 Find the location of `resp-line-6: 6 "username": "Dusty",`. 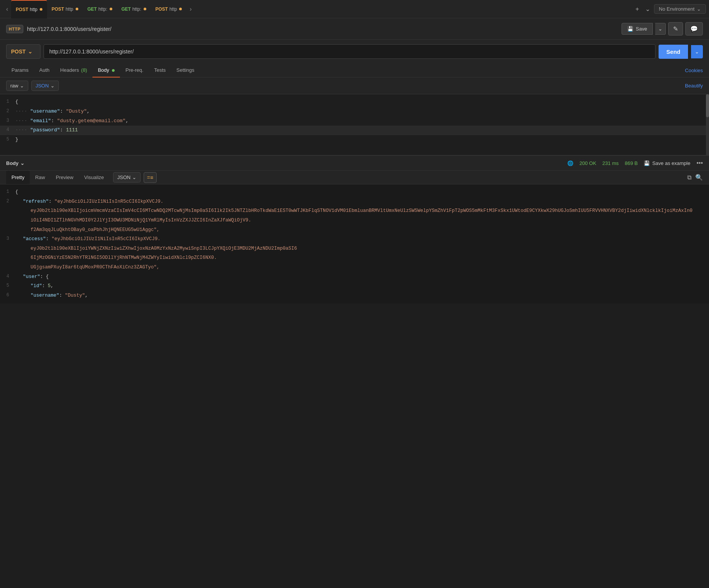

resp-line-6: 6 "username": "Dusty", is located at coordinates (354, 296).